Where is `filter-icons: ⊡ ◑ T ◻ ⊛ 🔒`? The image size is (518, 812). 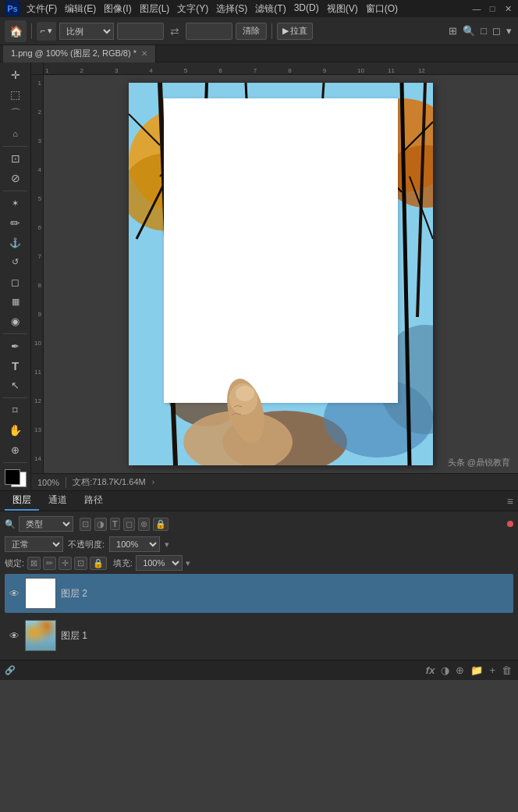 filter-icons: ⊡ ◑ T ◻ ⊛ 🔒 is located at coordinates (124, 525).